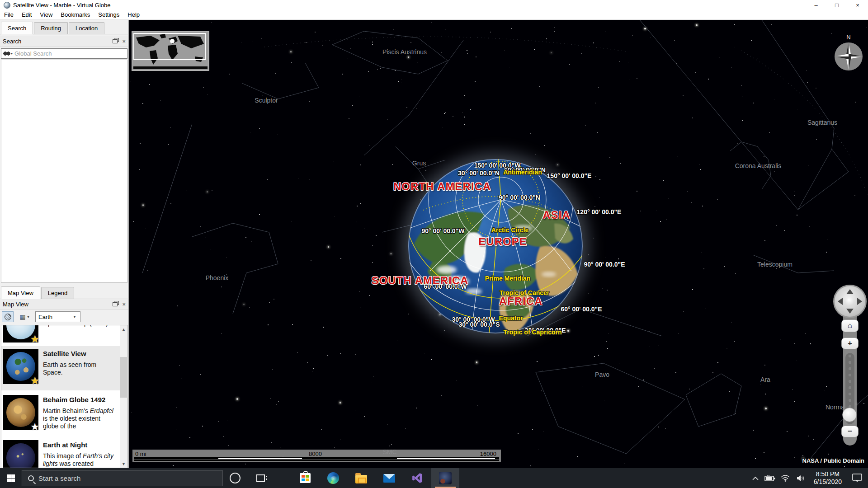  What do you see at coordinates (858, 5) in the screenshot?
I see `close-button: ×` at bounding box center [858, 5].